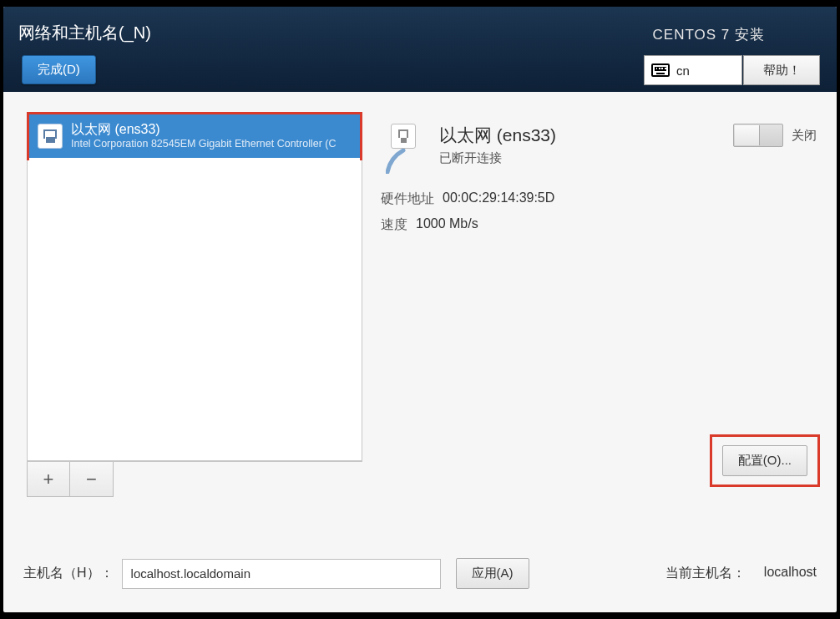  Describe the element at coordinates (403, 161) in the screenshot. I see `disconnected-cable-icon` at that location.